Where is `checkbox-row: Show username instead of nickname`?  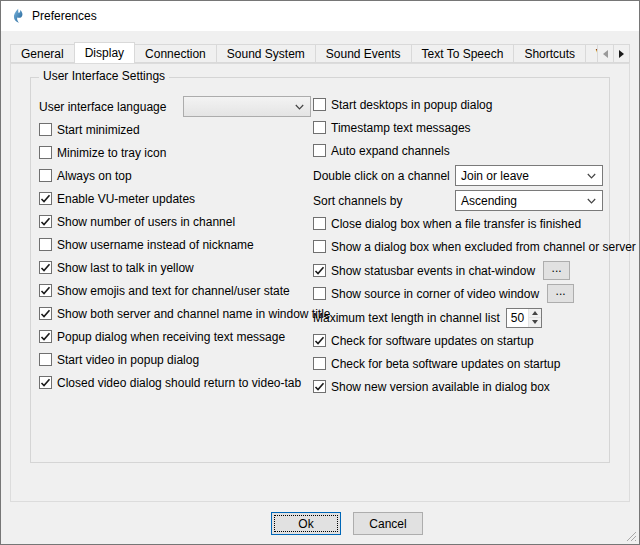 checkbox-row: Show username instead of nickname is located at coordinates (175, 244).